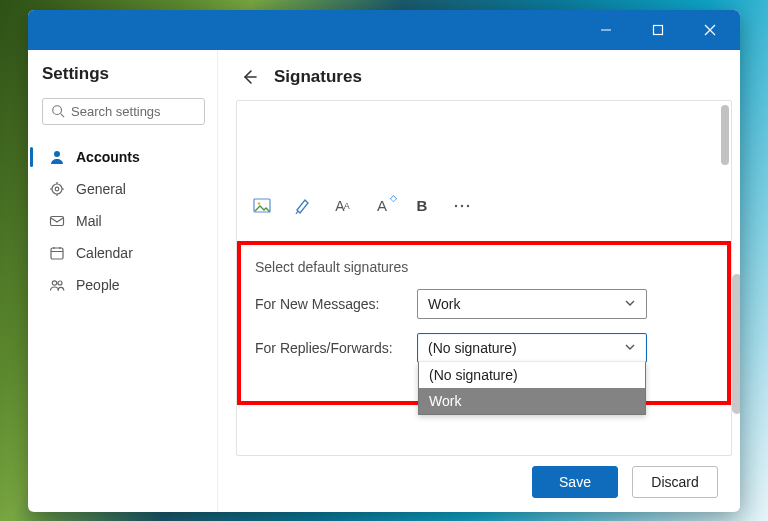 The image size is (768, 521). Describe the element at coordinates (124, 221) in the screenshot. I see `sidebar-nav: Accounts General Mail Calendar People` at that location.